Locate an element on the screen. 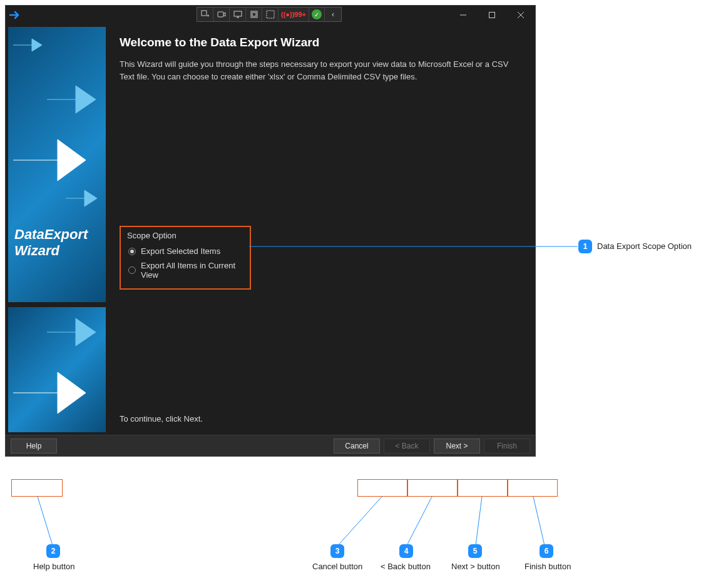 The image size is (701, 588). app-arrow-icon is located at coordinates (15, 15).